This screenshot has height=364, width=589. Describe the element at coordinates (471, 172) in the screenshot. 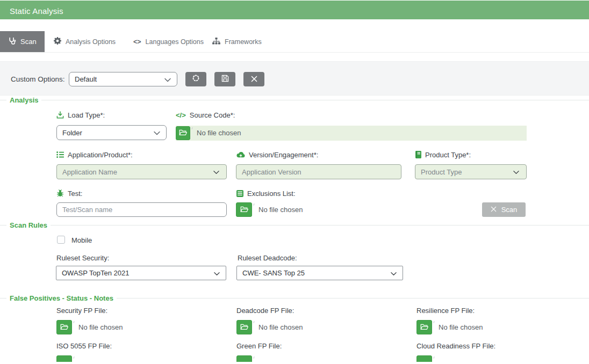

I see `product-type-select: Product Type` at that location.